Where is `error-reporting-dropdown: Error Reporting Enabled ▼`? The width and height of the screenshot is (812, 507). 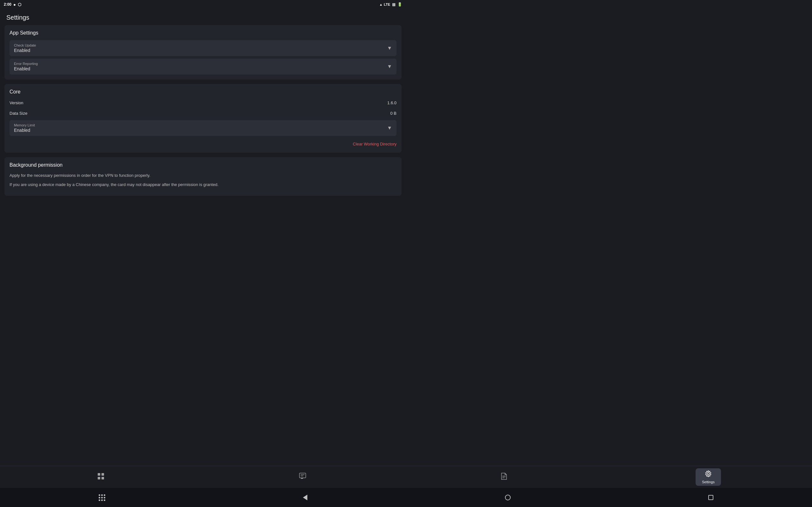
error-reporting-dropdown: Error Reporting Enabled ▼ is located at coordinates (203, 66).